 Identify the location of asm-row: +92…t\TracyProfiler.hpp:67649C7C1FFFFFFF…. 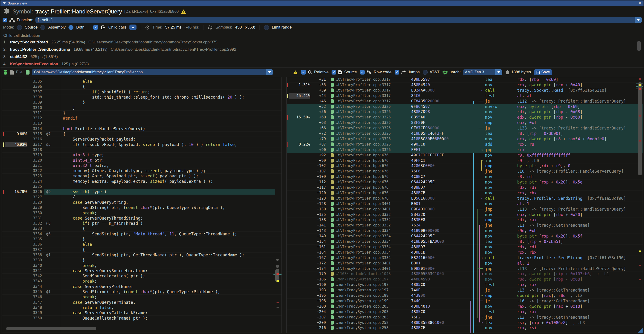
(464, 155).